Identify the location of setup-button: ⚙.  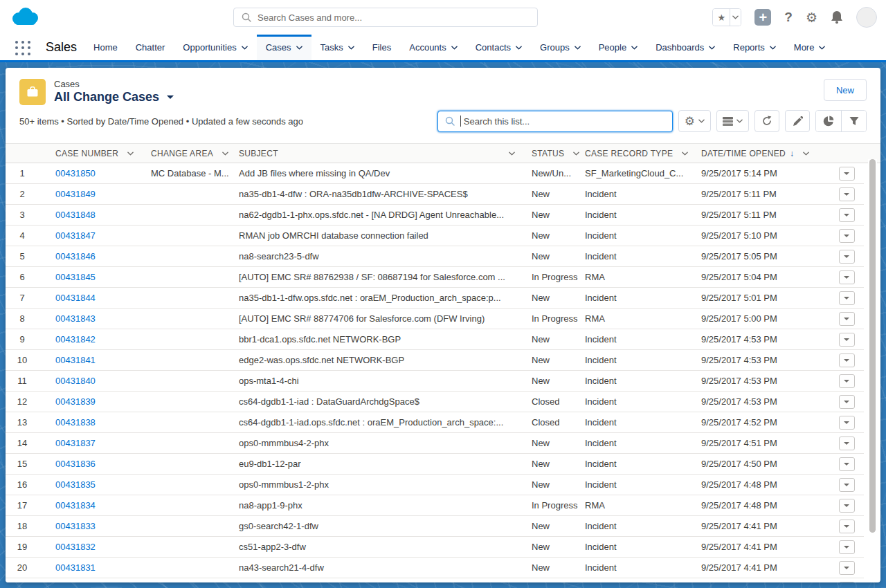
(811, 18).